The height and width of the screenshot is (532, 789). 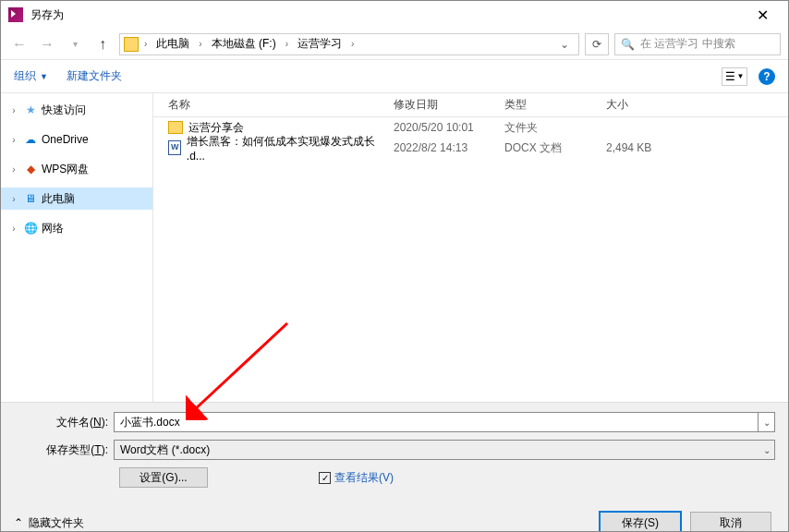 I want to click on file-size: 2,494 KB, so click(x=652, y=148).